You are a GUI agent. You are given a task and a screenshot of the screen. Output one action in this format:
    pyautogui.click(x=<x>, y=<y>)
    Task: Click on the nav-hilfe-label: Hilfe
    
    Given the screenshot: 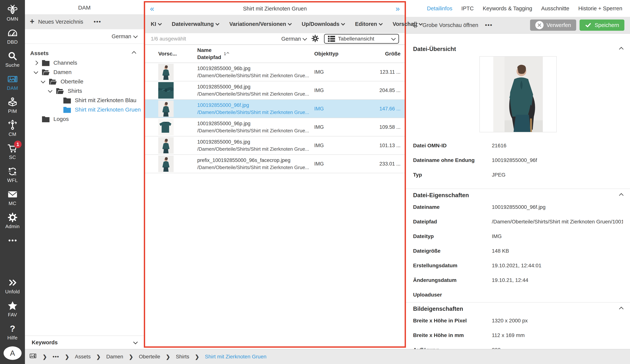 What is the action you would take?
    pyautogui.click(x=12, y=338)
    